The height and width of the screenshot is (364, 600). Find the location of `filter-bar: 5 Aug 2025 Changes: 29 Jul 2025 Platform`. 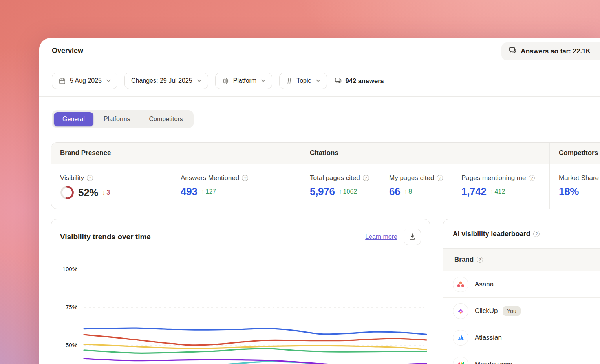

filter-bar: 5 Aug 2025 Changes: 29 Jul 2025 Platform is located at coordinates (320, 81).